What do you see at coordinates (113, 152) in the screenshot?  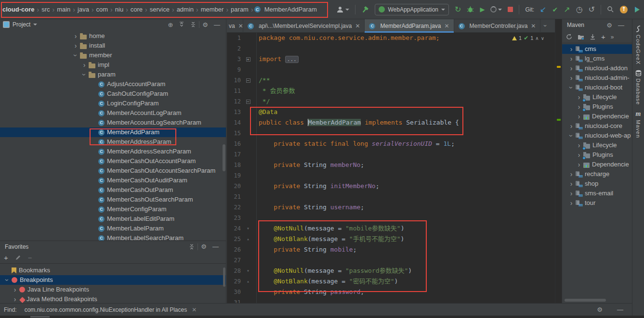 I see `project-tree-item: CMemberAddressSearchParam` at bounding box center [113, 152].